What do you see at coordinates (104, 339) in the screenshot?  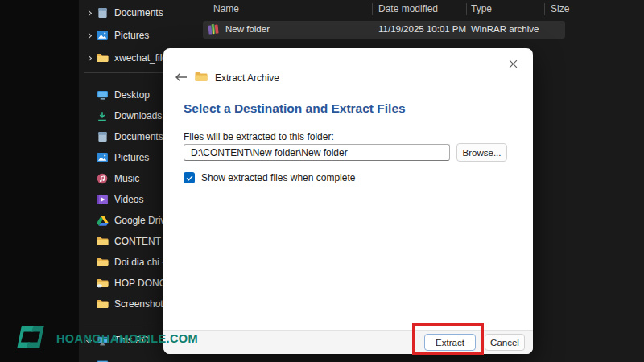 I see `watermark: HOANGHAMOBILE.COM` at bounding box center [104, 339].